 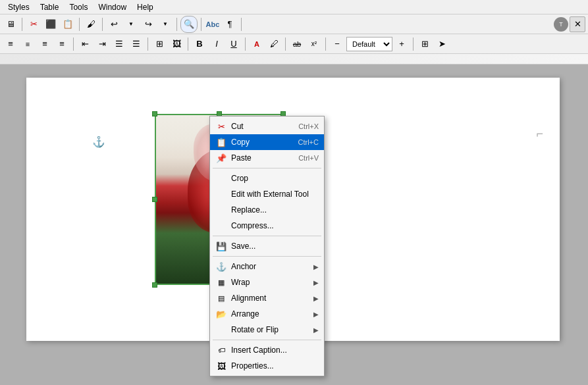 What do you see at coordinates (221, 282) in the screenshot?
I see `wrap-icon: ▦` at bounding box center [221, 282].